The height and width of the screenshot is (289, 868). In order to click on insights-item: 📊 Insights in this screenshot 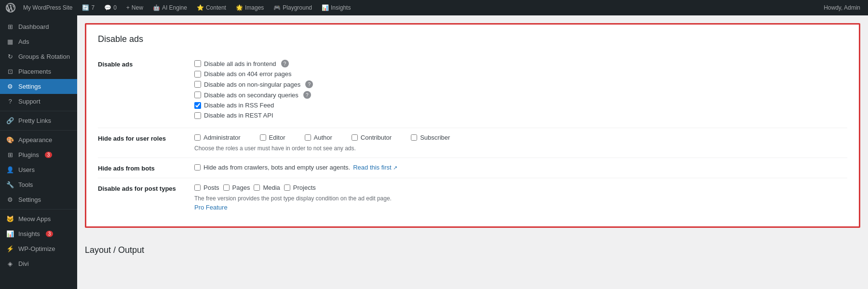, I will do `click(336, 8)`.